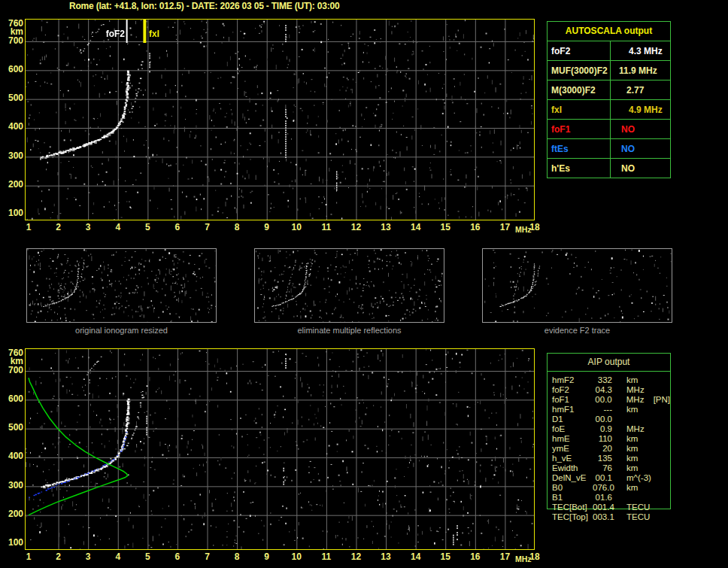 The width and height of the screenshot is (728, 568). What do you see at coordinates (59, 227) in the screenshot?
I see `x-axis-tick: 2` at bounding box center [59, 227].